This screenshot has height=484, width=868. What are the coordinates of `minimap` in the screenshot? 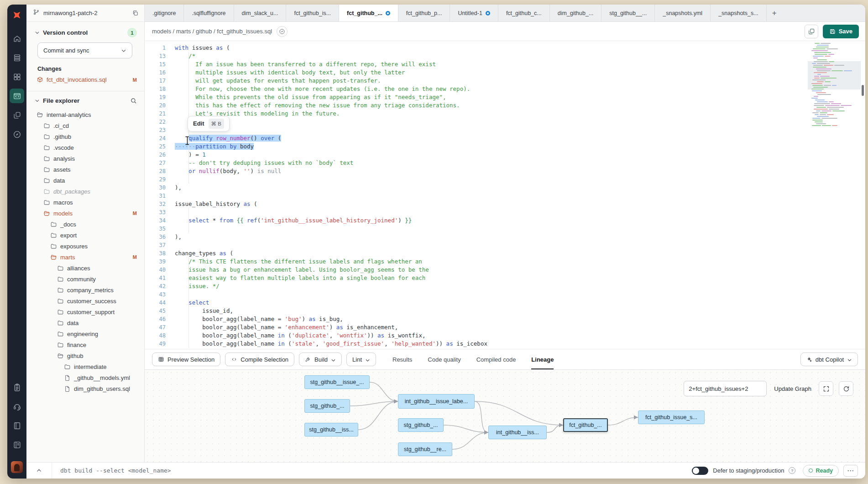 It's located at (834, 86).